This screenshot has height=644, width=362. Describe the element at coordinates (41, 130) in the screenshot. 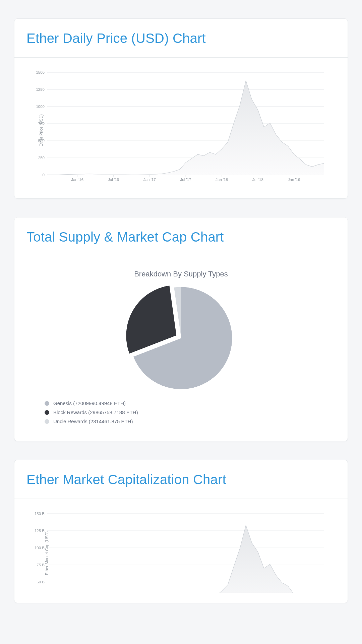

I see `price-y-axis-label: Ether Price (USD)` at that location.